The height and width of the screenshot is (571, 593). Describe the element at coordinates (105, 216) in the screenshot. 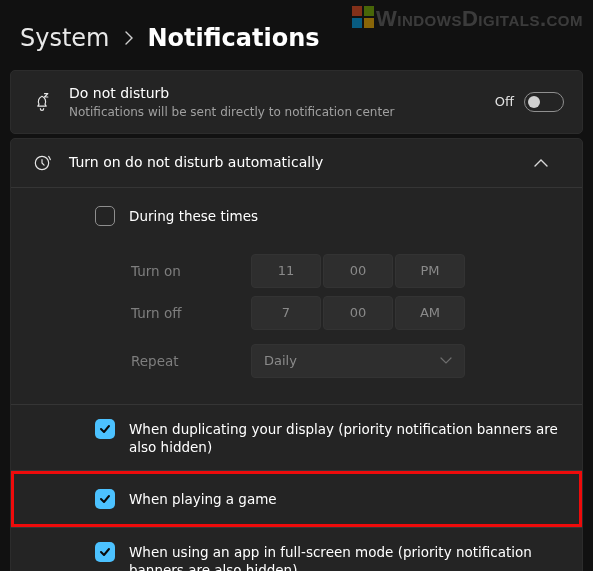

I see `checkbox-during-times` at that location.